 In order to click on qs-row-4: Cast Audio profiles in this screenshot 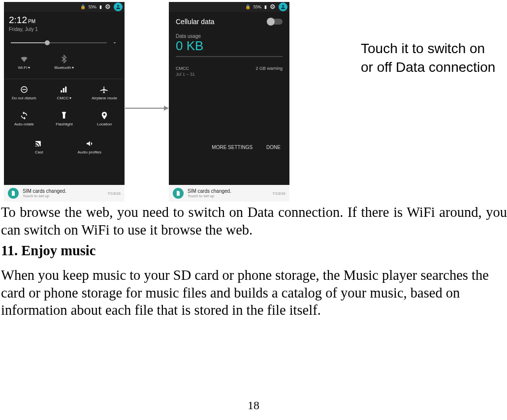, I will do `click(64, 147)`.